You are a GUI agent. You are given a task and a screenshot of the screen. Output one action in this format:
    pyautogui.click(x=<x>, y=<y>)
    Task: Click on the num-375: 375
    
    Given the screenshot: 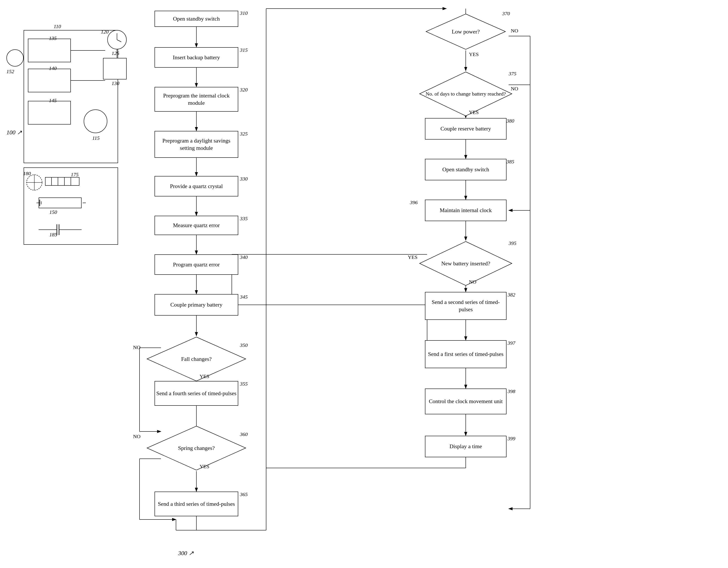 What is the action you would take?
    pyautogui.click(x=513, y=74)
    